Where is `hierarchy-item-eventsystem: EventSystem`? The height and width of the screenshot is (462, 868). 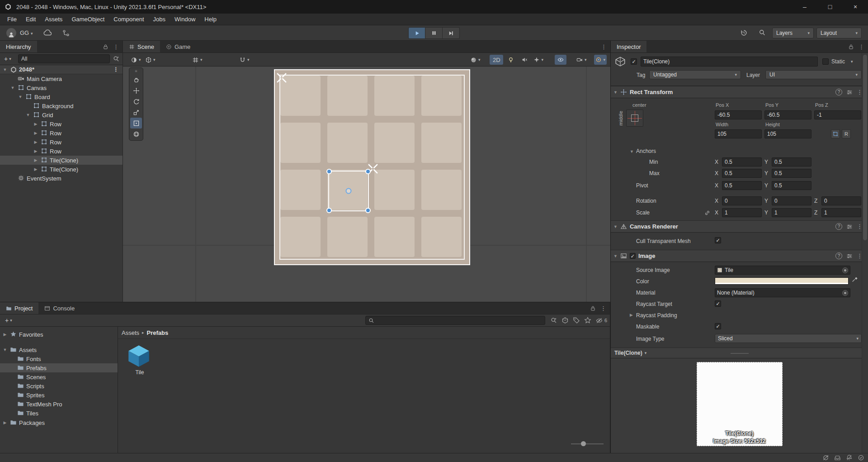 hierarchy-item-eventsystem: EventSystem is located at coordinates (61, 178).